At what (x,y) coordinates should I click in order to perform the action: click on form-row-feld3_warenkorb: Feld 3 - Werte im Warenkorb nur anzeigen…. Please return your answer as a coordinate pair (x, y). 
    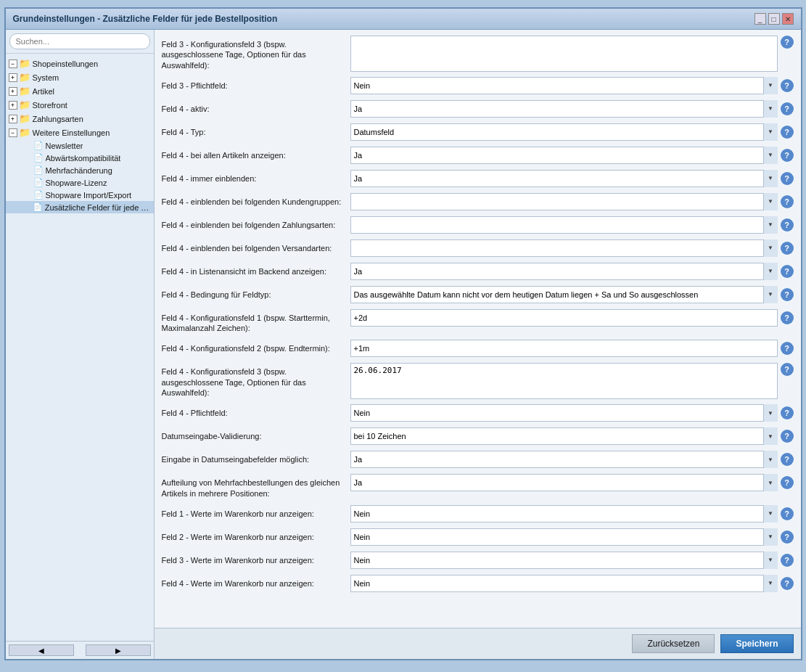
    Looking at the image, I should click on (477, 562).